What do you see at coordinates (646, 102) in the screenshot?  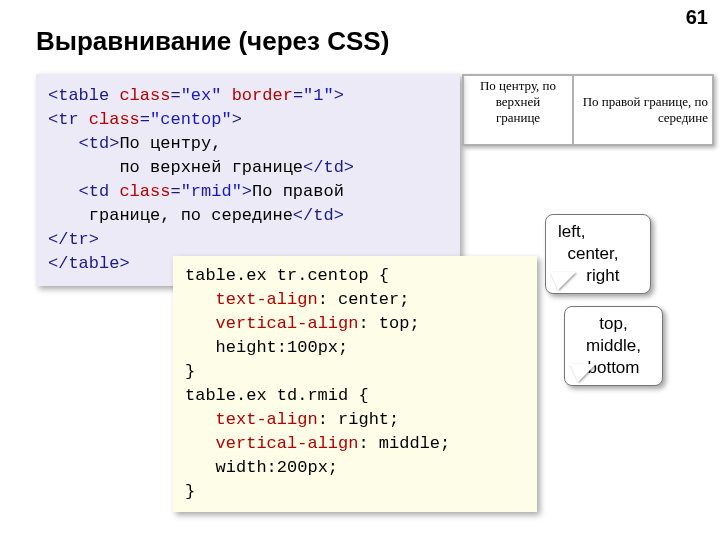 I see `demo-text: По правой границе, по` at bounding box center [646, 102].